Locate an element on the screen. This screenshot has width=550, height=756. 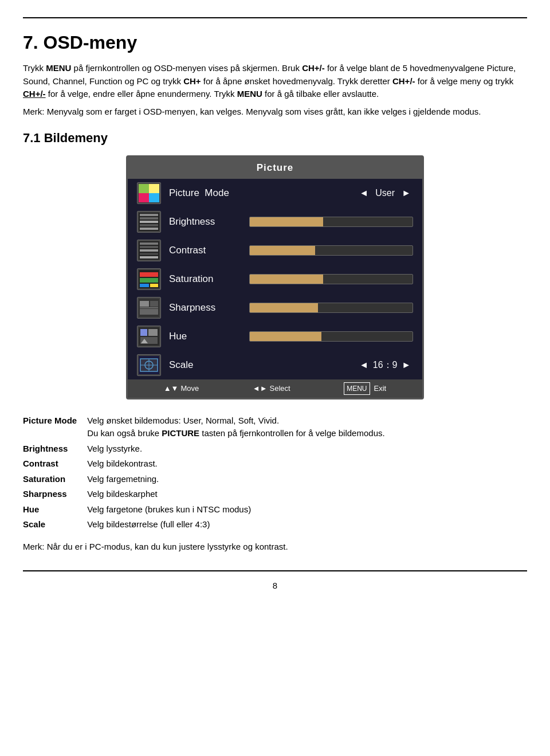
desc-row-brightness: Brightness Velg lysstyrke. is located at coordinates (275, 449).